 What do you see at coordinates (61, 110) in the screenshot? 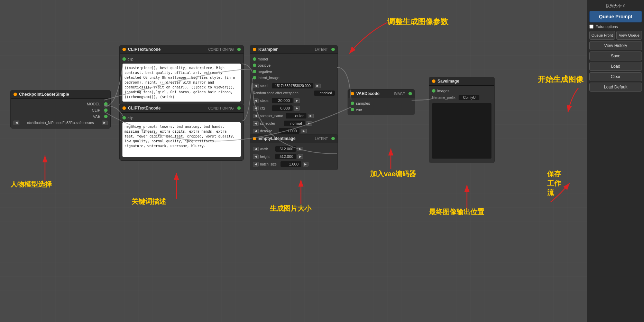
I see `checkpoint-clip-row: CLIP` at bounding box center [61, 110].